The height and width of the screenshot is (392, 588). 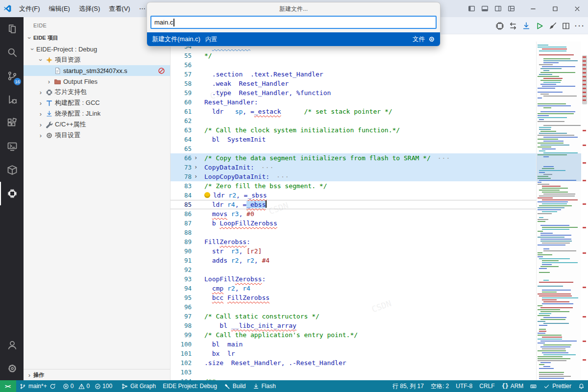 I want to click on compare-icon, so click(x=513, y=26).